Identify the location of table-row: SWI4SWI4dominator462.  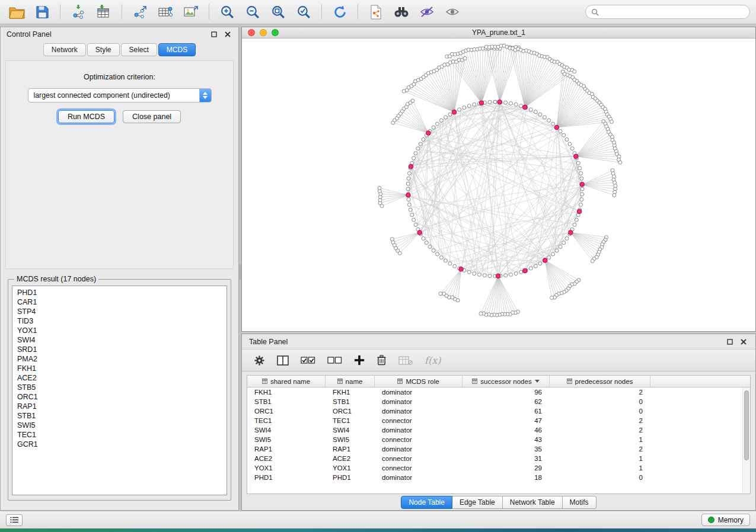
(499, 430).